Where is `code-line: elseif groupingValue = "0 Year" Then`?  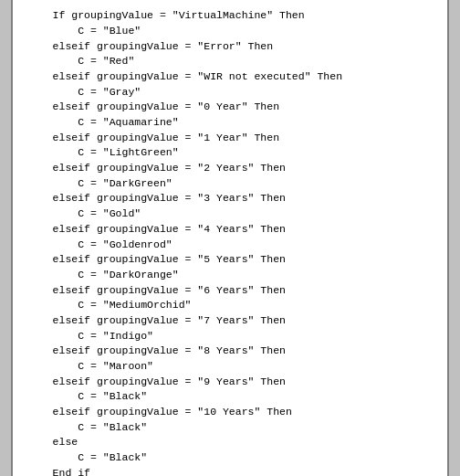
code-line: elseif groupingValue = "0 Year" Then is located at coordinates (230, 108).